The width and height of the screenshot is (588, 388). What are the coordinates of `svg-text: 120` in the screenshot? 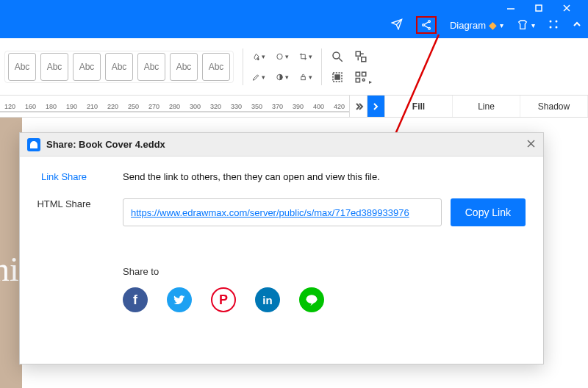 It's located at (10, 107).